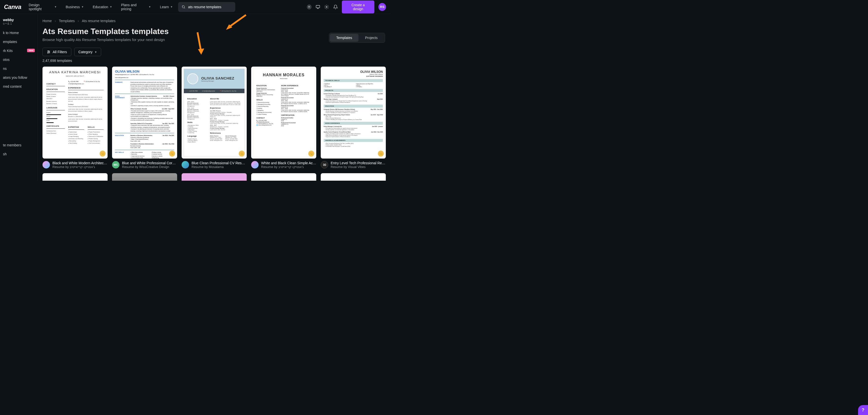 Image resolution: width=868 pixels, height=415 pixels. What do you see at coordinates (353, 113) in the screenshot?
I see `template-thumbnail: OLIVIA WILSON Address | Mail | Website S…` at bounding box center [353, 113].